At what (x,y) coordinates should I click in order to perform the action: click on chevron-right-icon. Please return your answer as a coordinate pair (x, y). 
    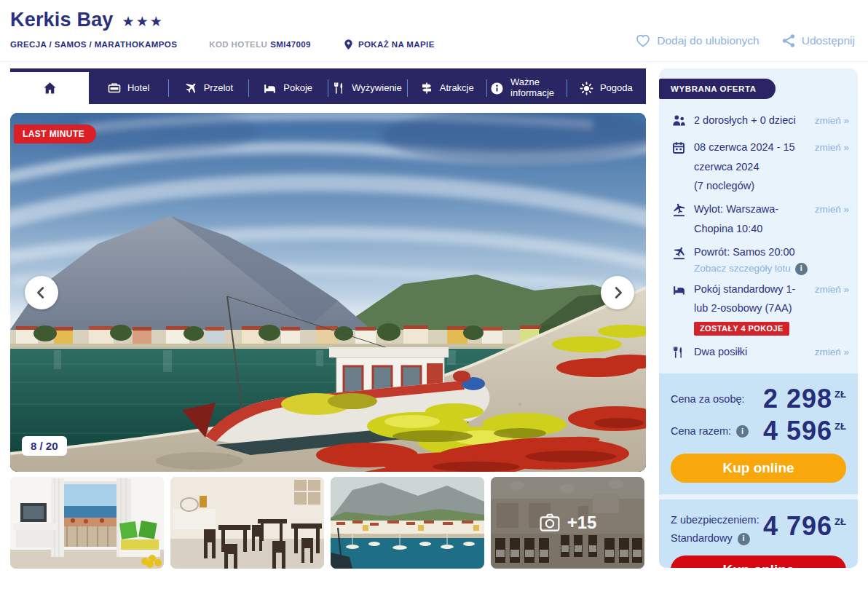
    Looking at the image, I should click on (618, 293).